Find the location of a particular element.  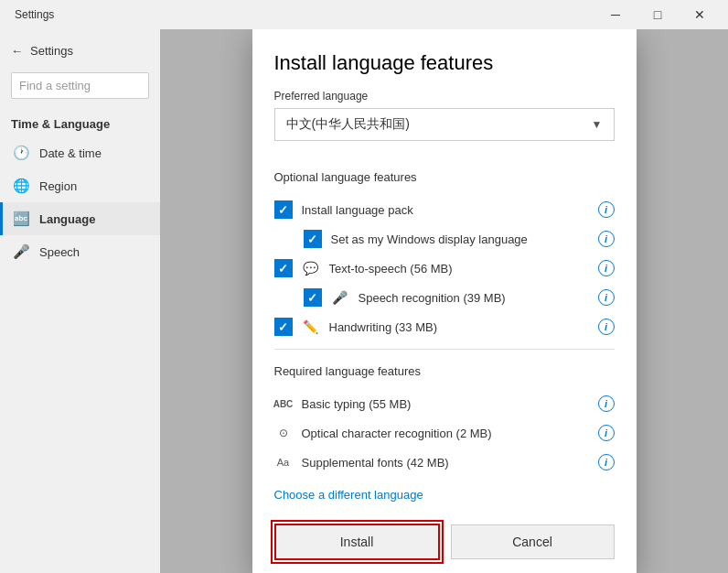

preferred-language-select: 中文(中华人民共和国) ▼ is located at coordinates (444, 124).